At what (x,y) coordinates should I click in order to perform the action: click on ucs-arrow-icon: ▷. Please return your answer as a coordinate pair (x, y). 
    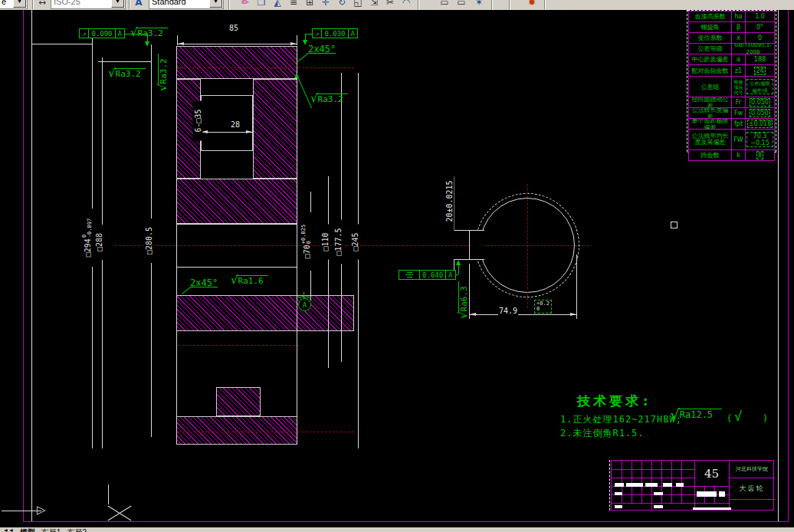
    Looking at the image, I should click on (41, 510).